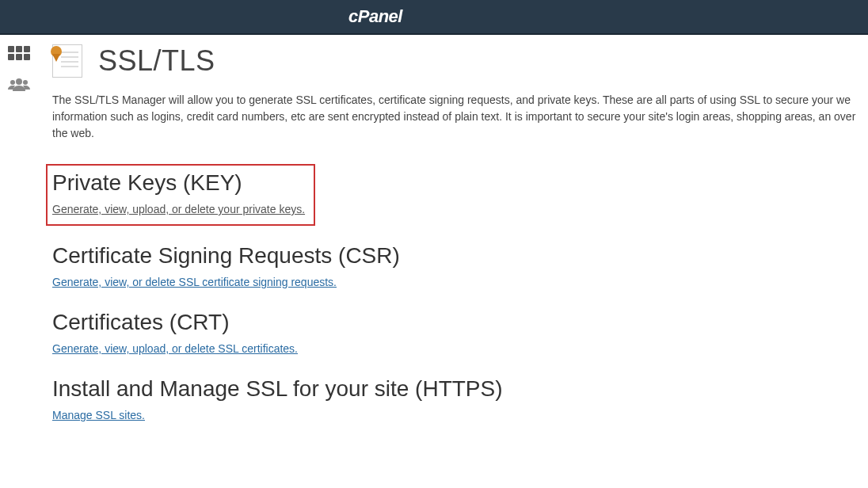  I want to click on top-header: cPanel, so click(434, 17).